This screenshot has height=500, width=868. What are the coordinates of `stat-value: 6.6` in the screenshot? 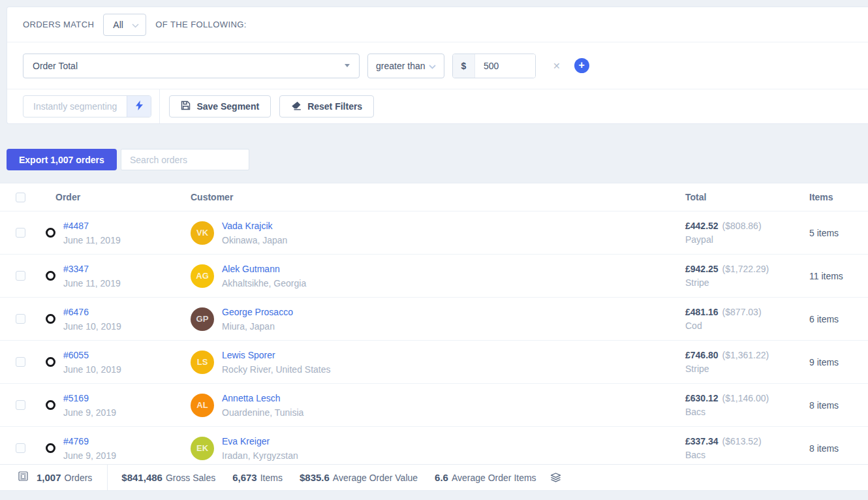 It's located at (441, 478).